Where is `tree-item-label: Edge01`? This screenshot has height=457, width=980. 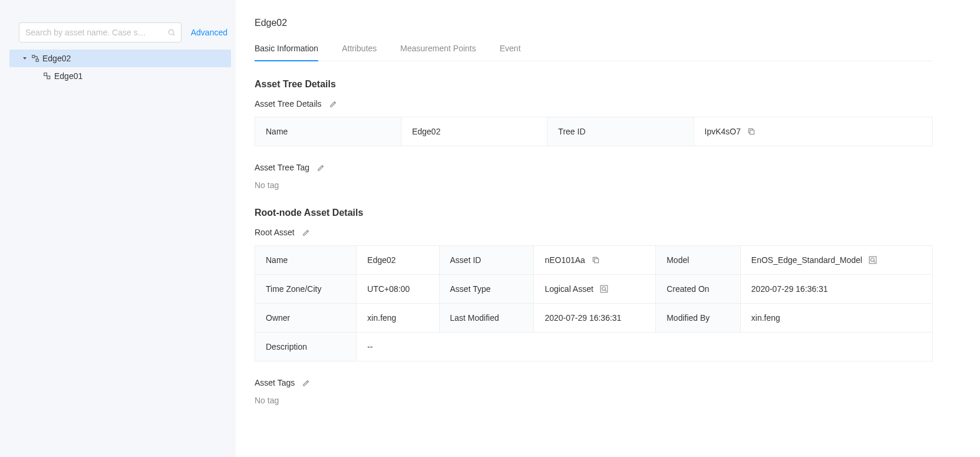
tree-item-label: Edge01 is located at coordinates (68, 76).